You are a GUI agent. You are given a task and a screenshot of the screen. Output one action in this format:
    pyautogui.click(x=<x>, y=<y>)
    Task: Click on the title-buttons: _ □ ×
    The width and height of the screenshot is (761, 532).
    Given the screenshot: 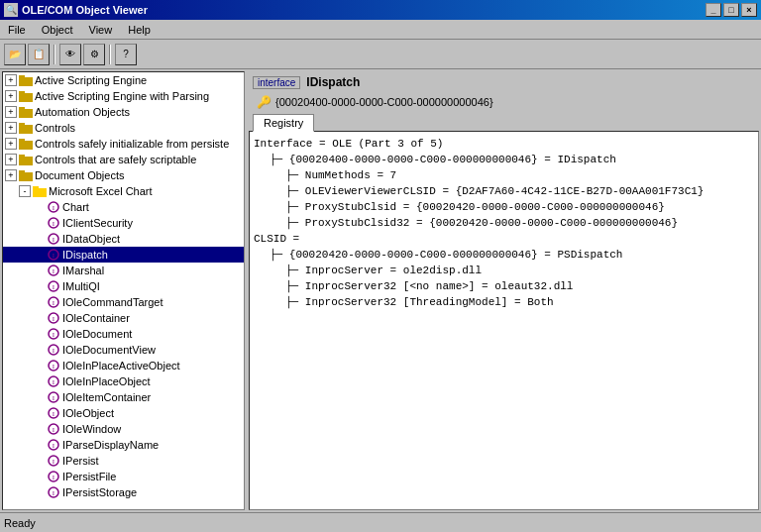 What is the action you would take?
    pyautogui.click(x=731, y=10)
    